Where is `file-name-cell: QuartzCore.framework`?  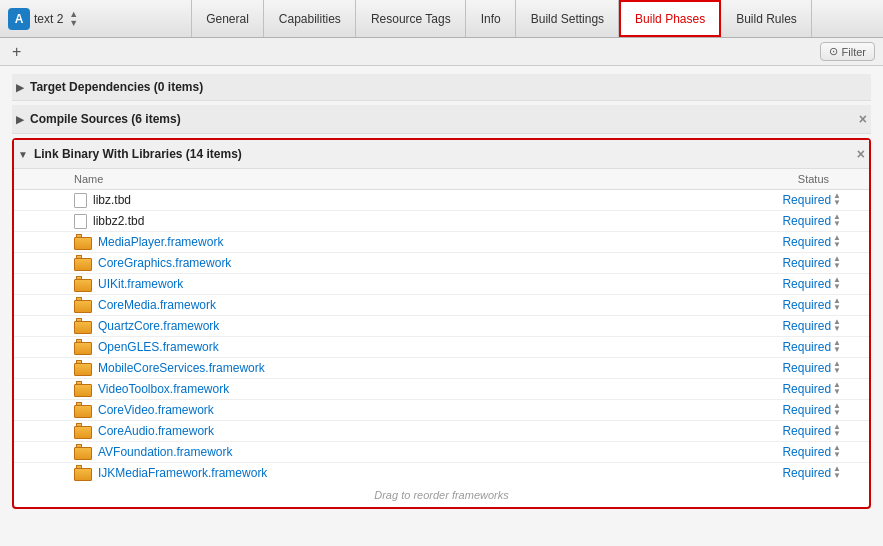
file-name-cell: QuartzCore.framework is located at coordinates (298, 326).